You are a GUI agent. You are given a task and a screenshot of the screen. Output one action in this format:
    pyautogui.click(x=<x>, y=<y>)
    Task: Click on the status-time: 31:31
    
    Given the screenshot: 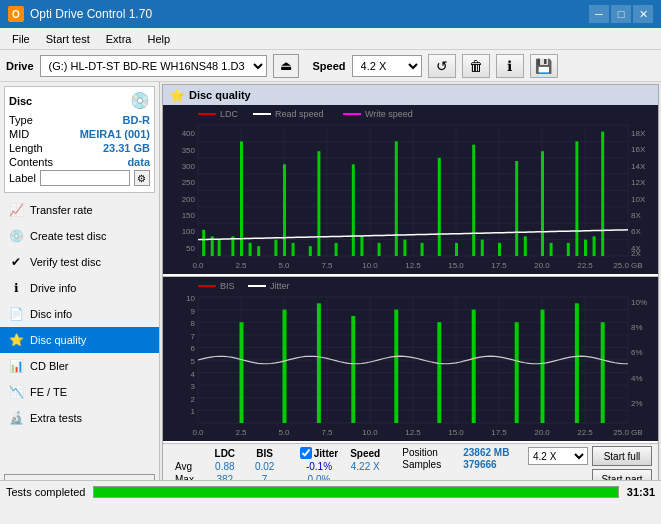 What is the action you would take?
    pyautogui.click(x=641, y=492)
    